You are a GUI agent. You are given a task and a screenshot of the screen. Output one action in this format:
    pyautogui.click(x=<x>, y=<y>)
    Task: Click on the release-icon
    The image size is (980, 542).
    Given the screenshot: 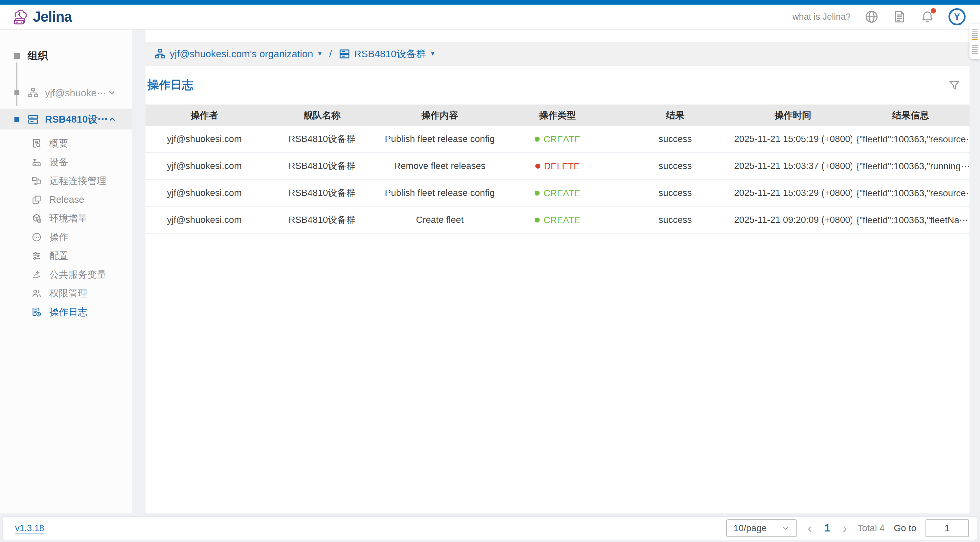 What is the action you would take?
    pyautogui.click(x=37, y=199)
    